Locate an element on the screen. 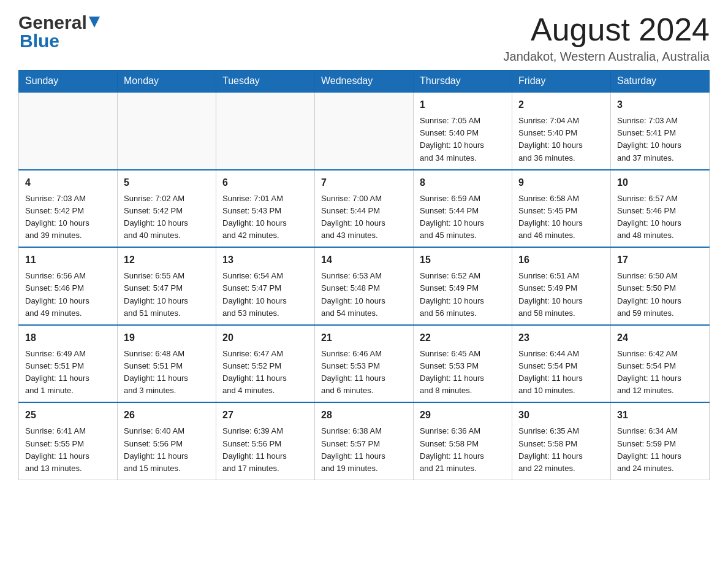  day-number: 26 is located at coordinates (167, 415).